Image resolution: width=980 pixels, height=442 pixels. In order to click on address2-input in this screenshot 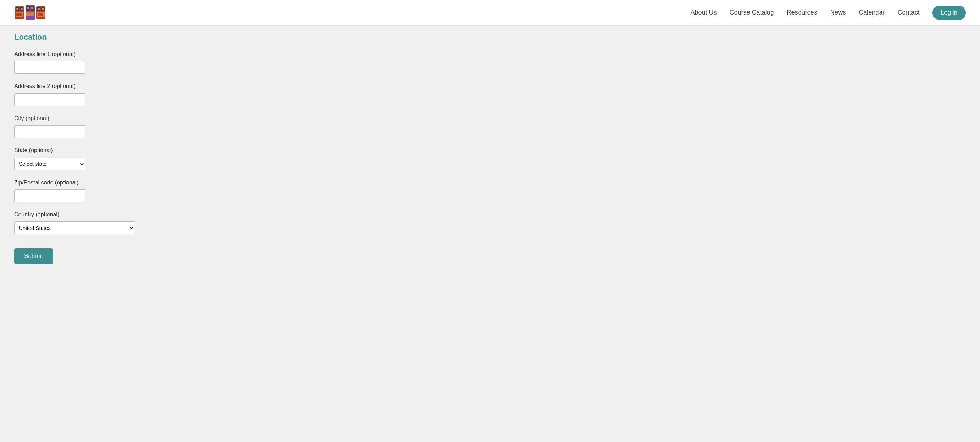, I will do `click(49, 100)`.